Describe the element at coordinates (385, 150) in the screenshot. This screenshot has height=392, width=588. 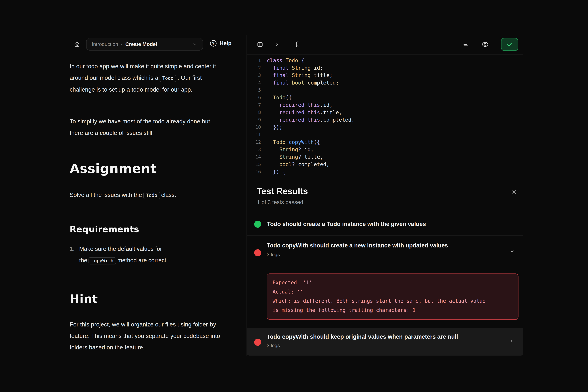
I see `code-line: 13 String? id,` at that location.